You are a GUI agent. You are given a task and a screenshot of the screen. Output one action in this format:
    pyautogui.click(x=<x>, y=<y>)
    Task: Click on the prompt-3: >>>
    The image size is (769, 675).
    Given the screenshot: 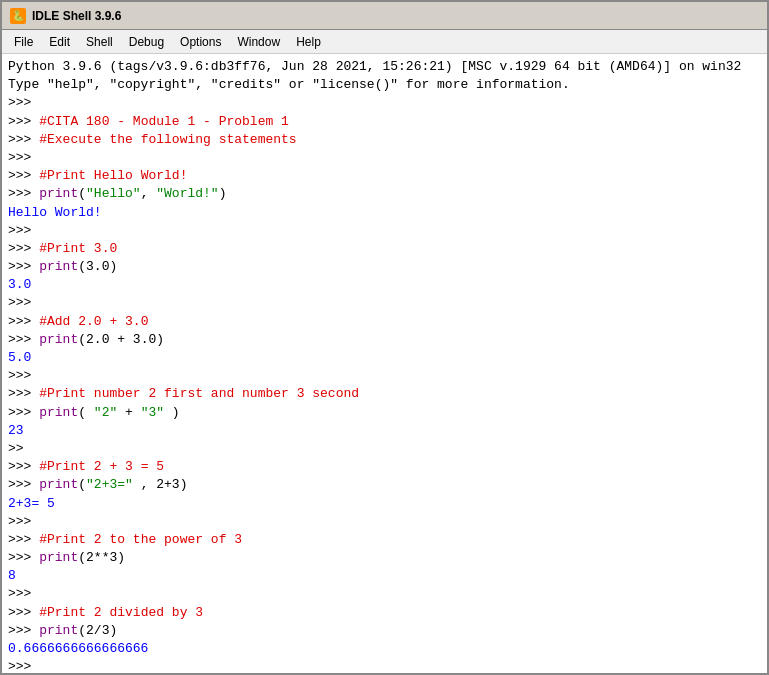 What is the action you would take?
    pyautogui.click(x=384, y=231)
    